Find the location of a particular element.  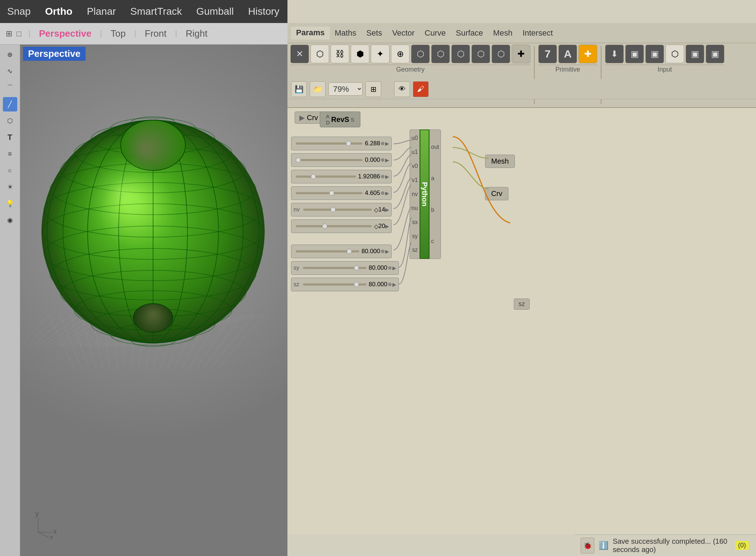

ribbon-icon-grid3: ▣ is located at coordinates (695, 54).